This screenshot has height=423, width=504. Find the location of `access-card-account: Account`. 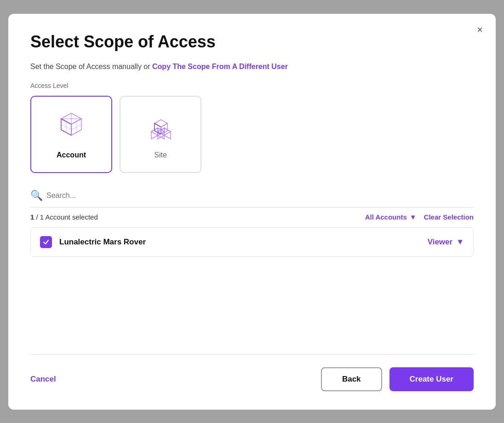

access-card-account: Account is located at coordinates (71, 134).